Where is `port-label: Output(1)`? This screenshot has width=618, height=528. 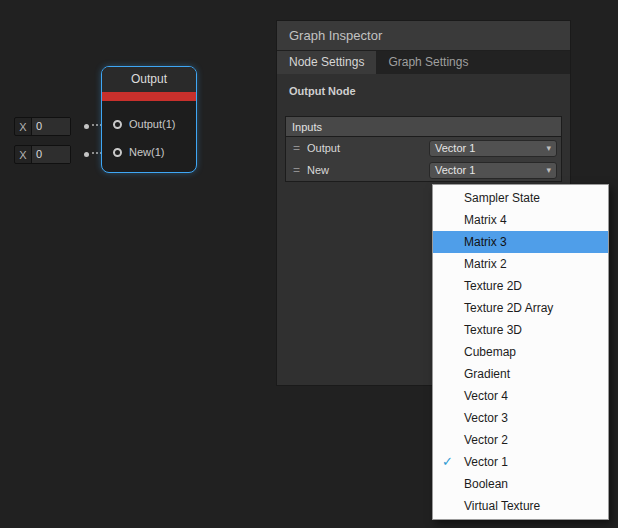
port-label: Output(1) is located at coordinates (152, 124).